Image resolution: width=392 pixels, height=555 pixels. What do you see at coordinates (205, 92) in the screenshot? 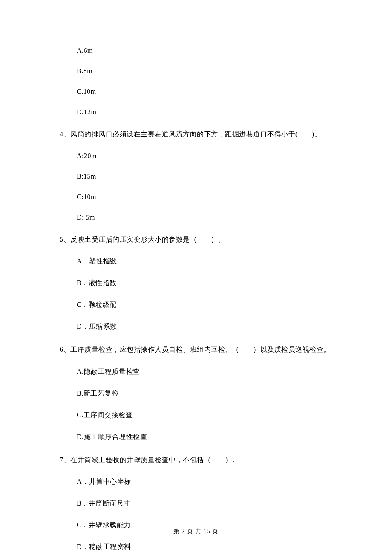
I see `q3-option-c: C.10m` at bounding box center [205, 92].